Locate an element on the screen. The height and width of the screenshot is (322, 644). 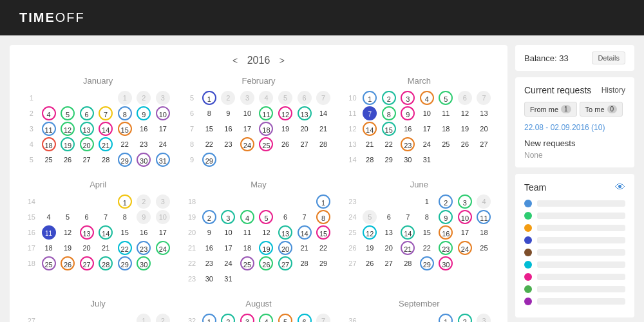
month-name-september: September is located at coordinates (419, 304).